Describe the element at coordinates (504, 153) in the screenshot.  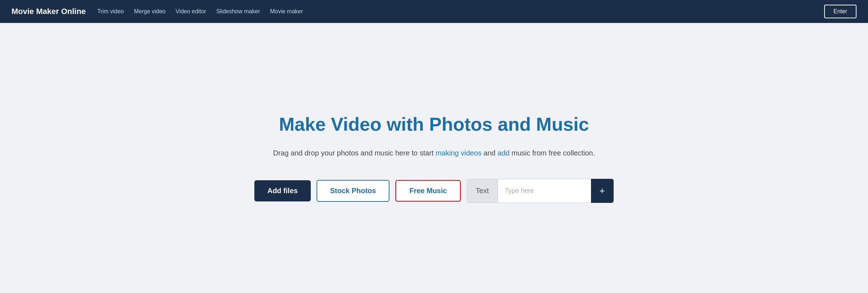
I see `add-link: add` at that location.